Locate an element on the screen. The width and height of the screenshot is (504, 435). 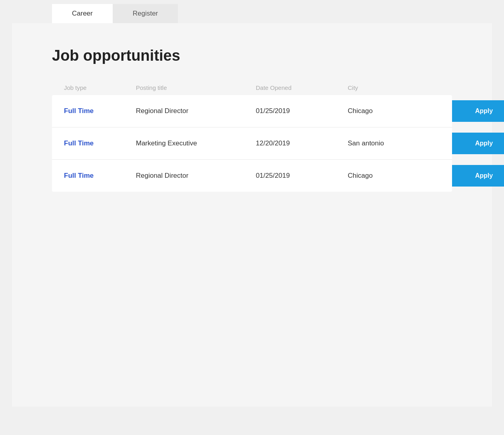
date-opened-2: 12/20/2019 is located at coordinates (302, 143).